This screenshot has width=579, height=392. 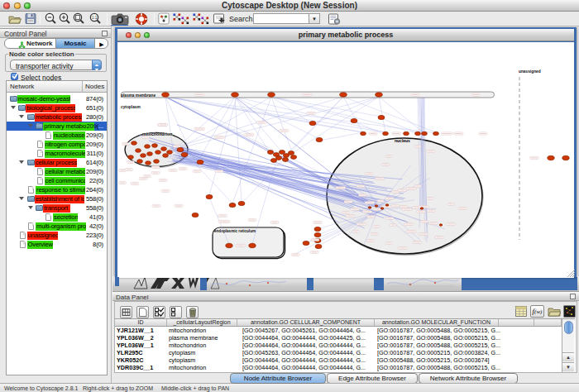 I want to click on svg-text: mitochondrion, so click(x=157, y=134).